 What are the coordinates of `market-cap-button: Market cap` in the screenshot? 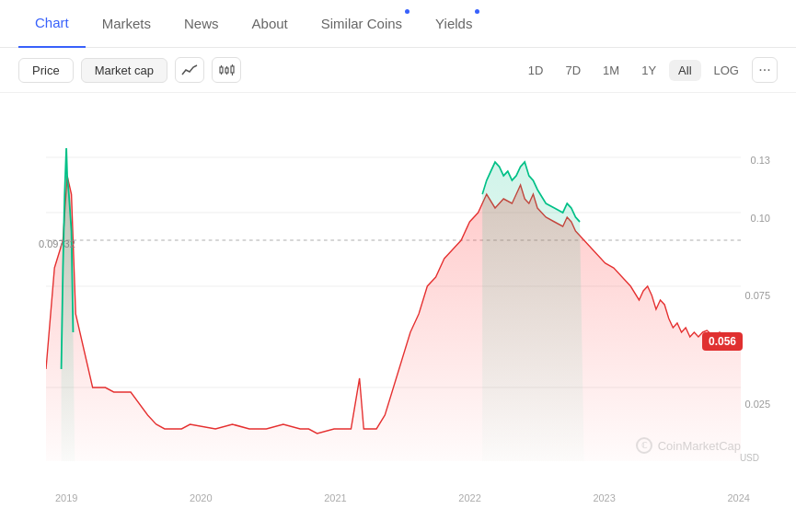 It's located at (124, 70).